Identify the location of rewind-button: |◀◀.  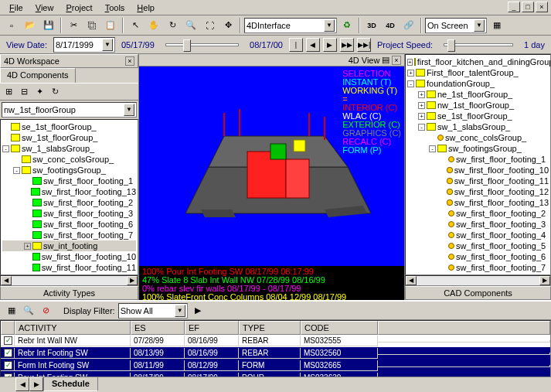
(296, 45).